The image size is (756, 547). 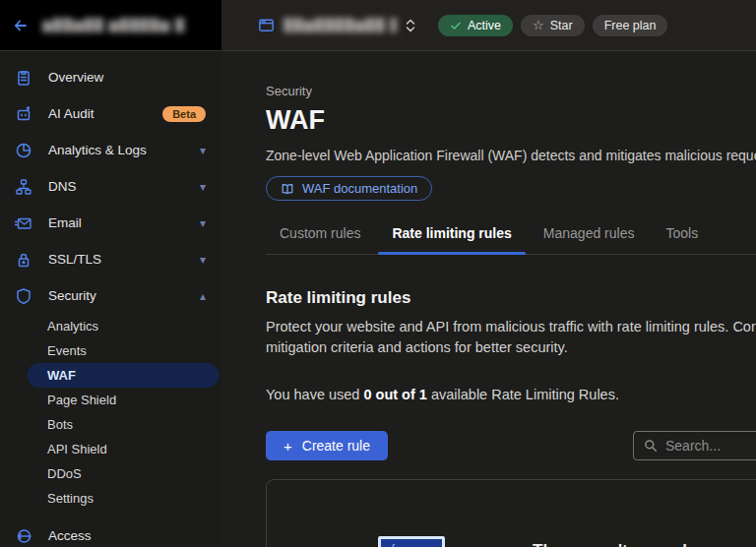 I want to click on sidebar-item-label: Overview, so click(x=127, y=77).